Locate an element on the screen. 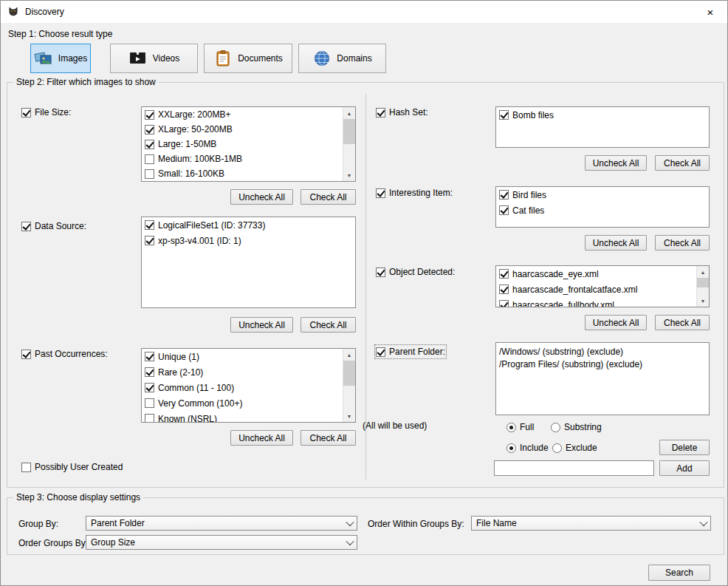 The height and width of the screenshot is (586, 728). order-within-groups-select: File Name is located at coordinates (591, 523).